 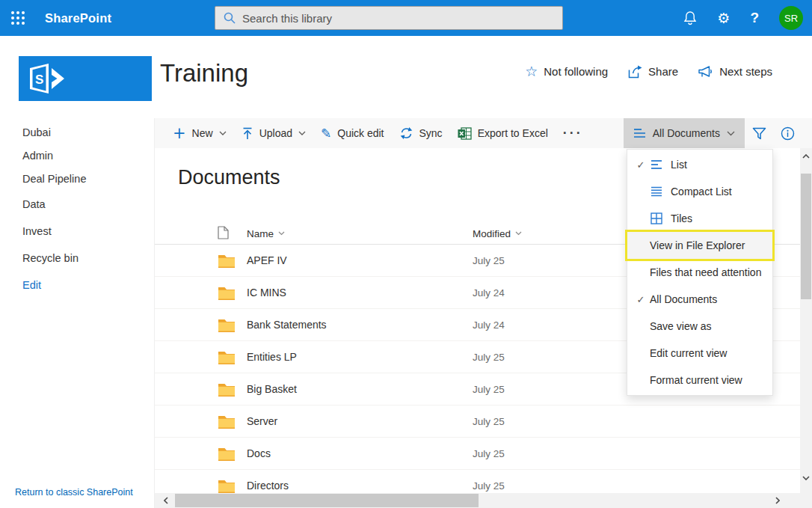 What do you see at coordinates (502, 133) in the screenshot?
I see `export-to-excel-button: Export to Excel` at bounding box center [502, 133].